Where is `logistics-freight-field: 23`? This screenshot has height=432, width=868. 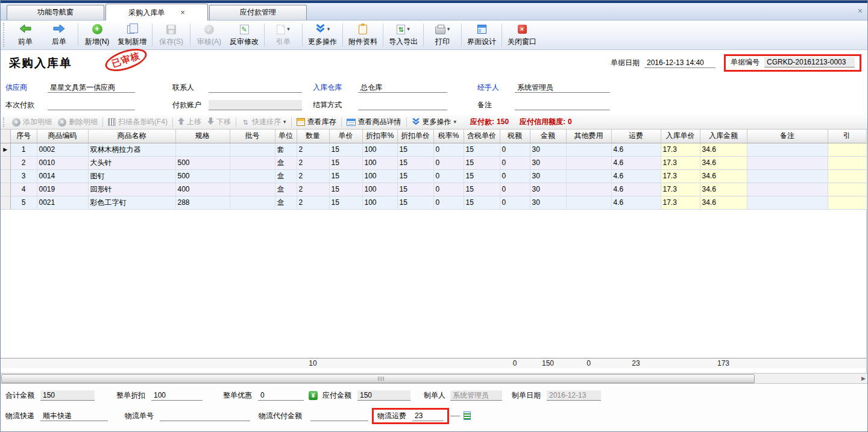
logistics-freight-field: 23 is located at coordinates (428, 416).